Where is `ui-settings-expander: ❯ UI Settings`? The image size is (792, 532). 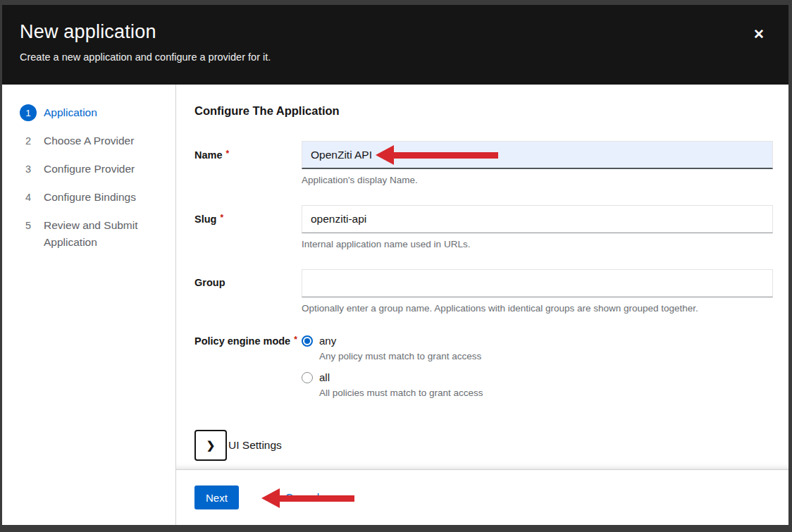 ui-settings-expander: ❯ UI Settings is located at coordinates (483, 445).